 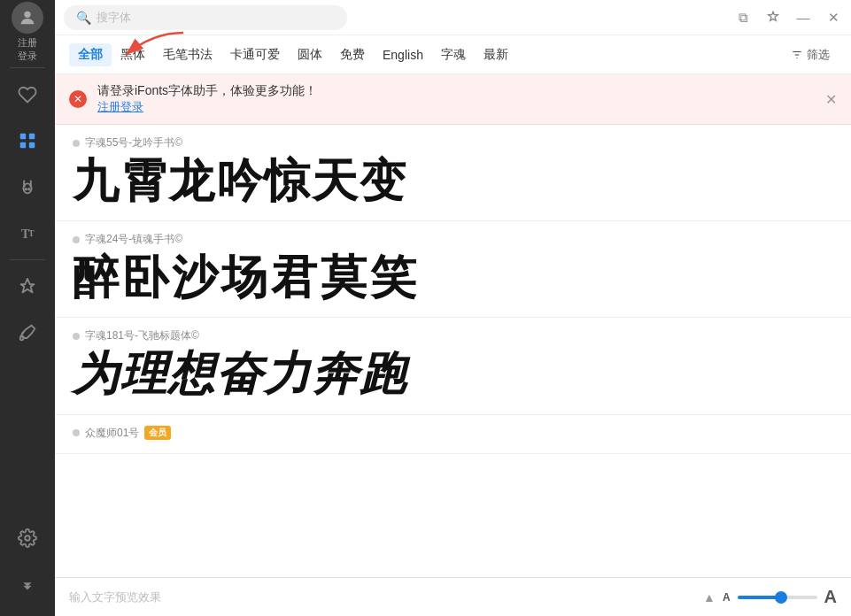 What do you see at coordinates (453, 336) in the screenshot?
I see `font-meta-3: 字魂181号-飞驰标题体©` at bounding box center [453, 336].